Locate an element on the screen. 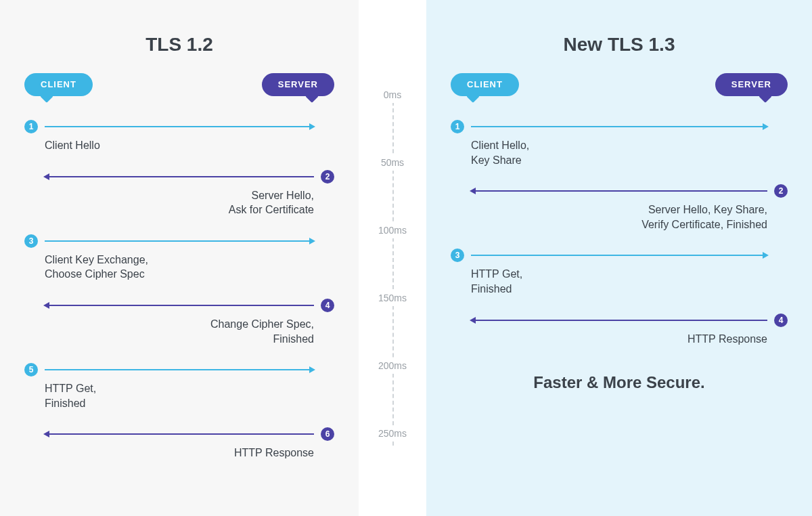 This screenshot has height=516, width=812. axis-tick: 0ms is located at coordinates (392, 95).